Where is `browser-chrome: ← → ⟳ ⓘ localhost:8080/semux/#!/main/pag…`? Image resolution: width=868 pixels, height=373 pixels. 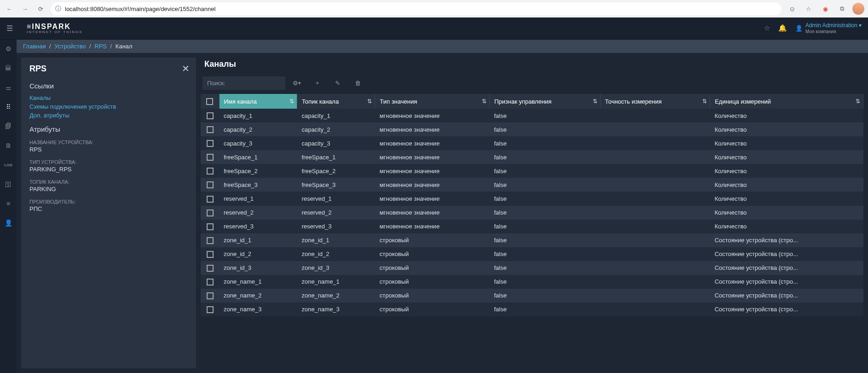 browser-chrome: ← → ⟳ ⓘ localhost:8080/semux/#!/main/pag… is located at coordinates (434, 9).